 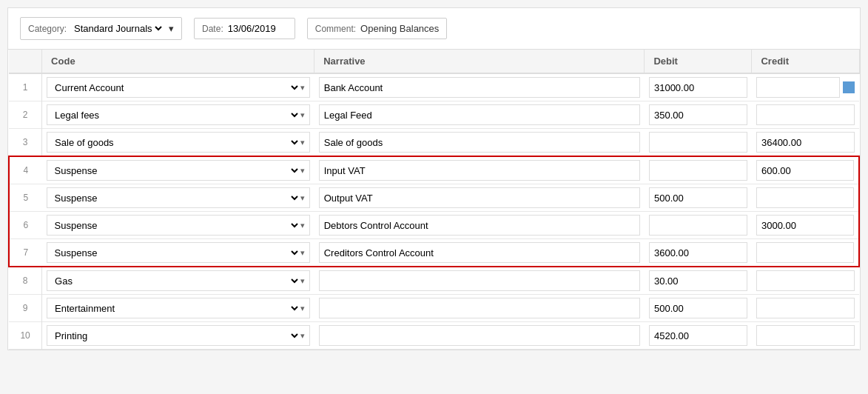 I want to click on code-cell: Legal fees▾, so click(x=178, y=116).